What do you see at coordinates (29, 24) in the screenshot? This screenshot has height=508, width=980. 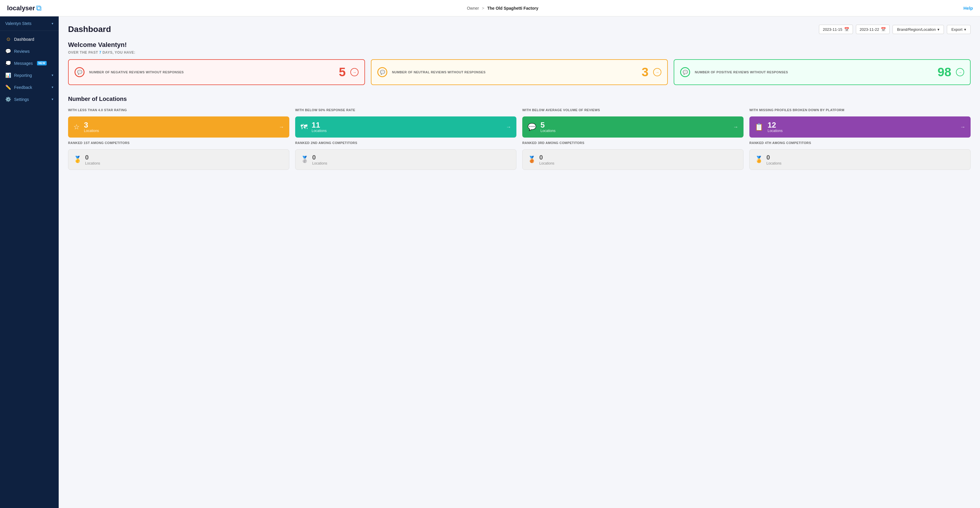 I see `sidebar-user: Valentyn Stets ▾` at bounding box center [29, 24].